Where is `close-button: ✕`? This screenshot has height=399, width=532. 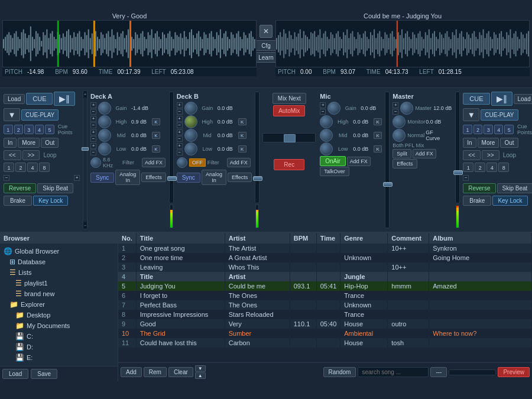
close-button: ✕ is located at coordinates (266, 31).